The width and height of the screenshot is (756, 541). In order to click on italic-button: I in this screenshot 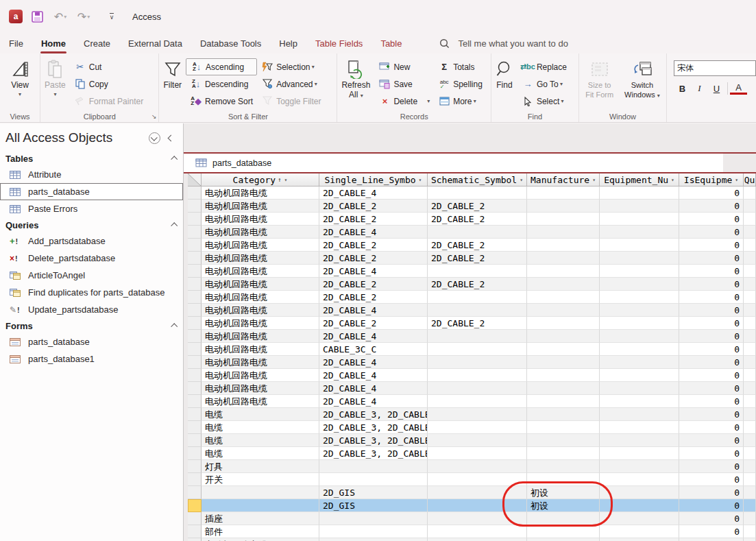, I will do `click(699, 88)`.